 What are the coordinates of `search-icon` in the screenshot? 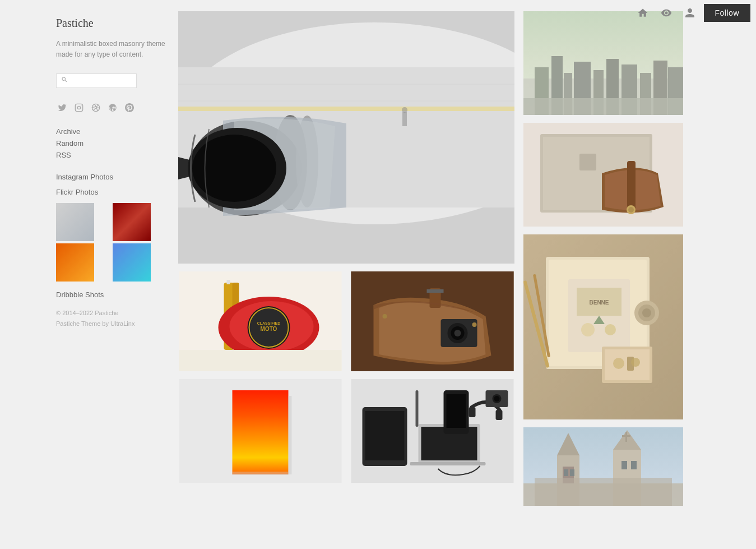 It's located at (64, 81).